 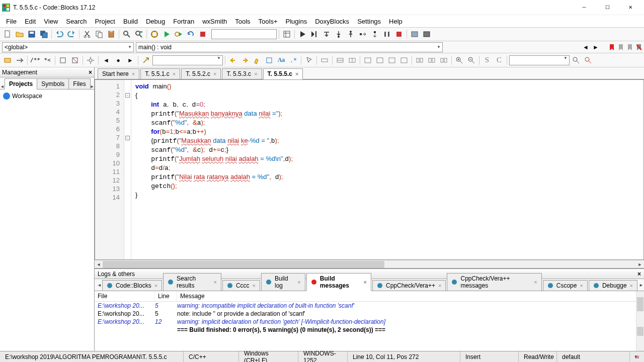 I want to click on menu-debug: Debug, so click(x=155, y=21).